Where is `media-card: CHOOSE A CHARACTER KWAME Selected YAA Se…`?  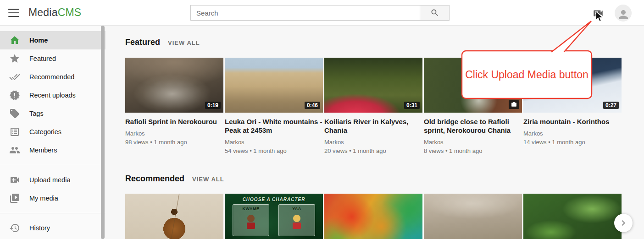 media-card: CHOOSE A CHARACTER KWAME Selected YAA Se… is located at coordinates (274, 216).